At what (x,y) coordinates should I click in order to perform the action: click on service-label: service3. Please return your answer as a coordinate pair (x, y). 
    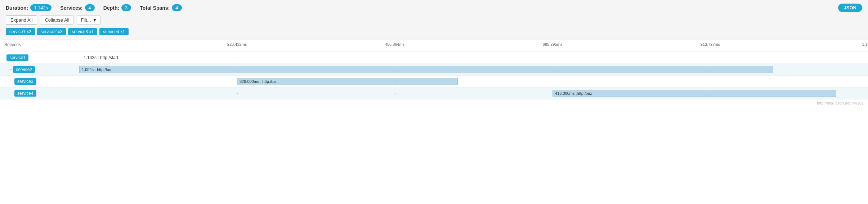
    Looking at the image, I should click on (25, 81).